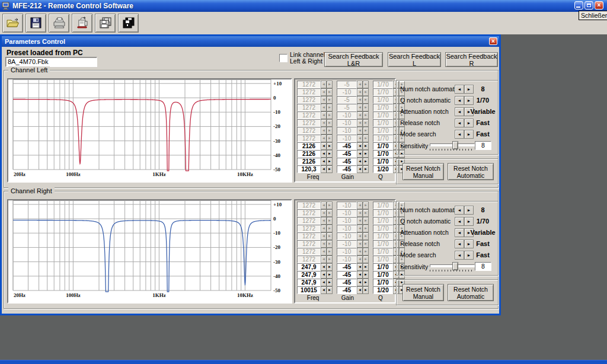 Image resolution: width=607 pixels, height=364 pixels. I want to click on reset-notch-manual-button: Reset Notch Manual, so click(423, 293).